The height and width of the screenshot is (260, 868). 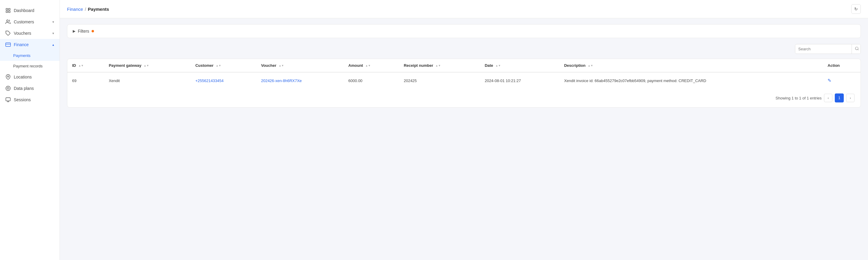 I want to click on cell-receipt-number: 202425, so click(x=439, y=80).